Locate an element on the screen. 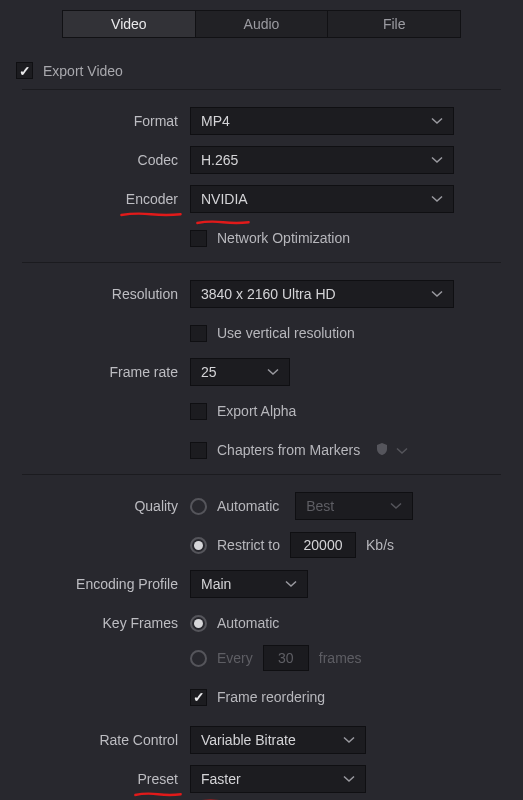 The image size is (523, 800). preset-value: Faster is located at coordinates (221, 779).